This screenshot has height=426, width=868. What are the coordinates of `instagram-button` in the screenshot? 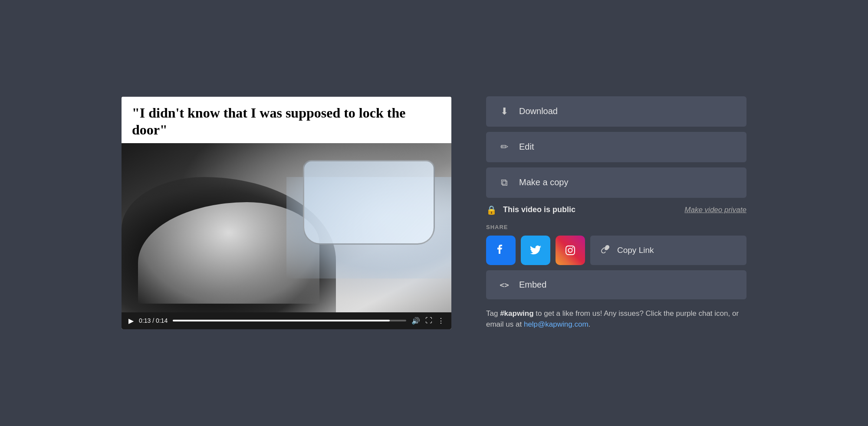 It's located at (570, 250).